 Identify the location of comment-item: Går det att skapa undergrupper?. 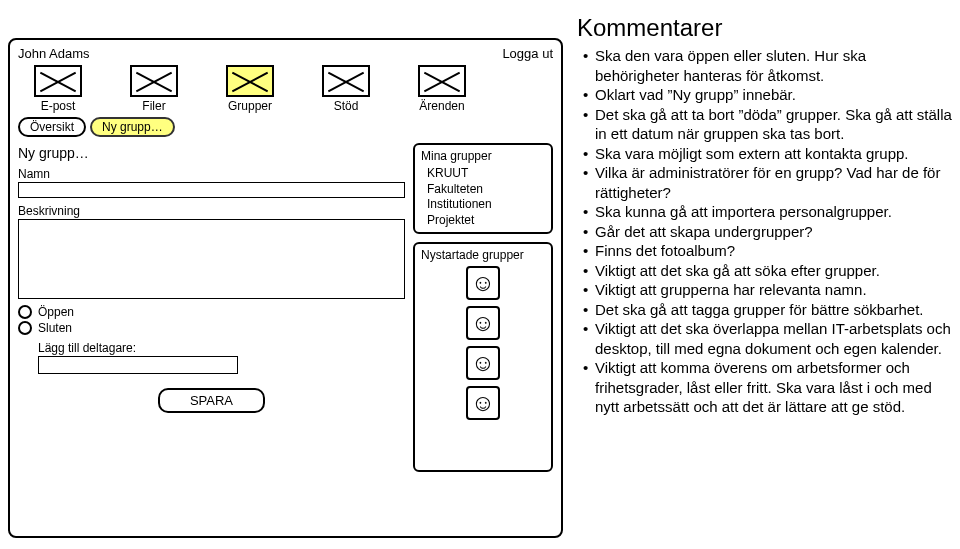
(770, 232).